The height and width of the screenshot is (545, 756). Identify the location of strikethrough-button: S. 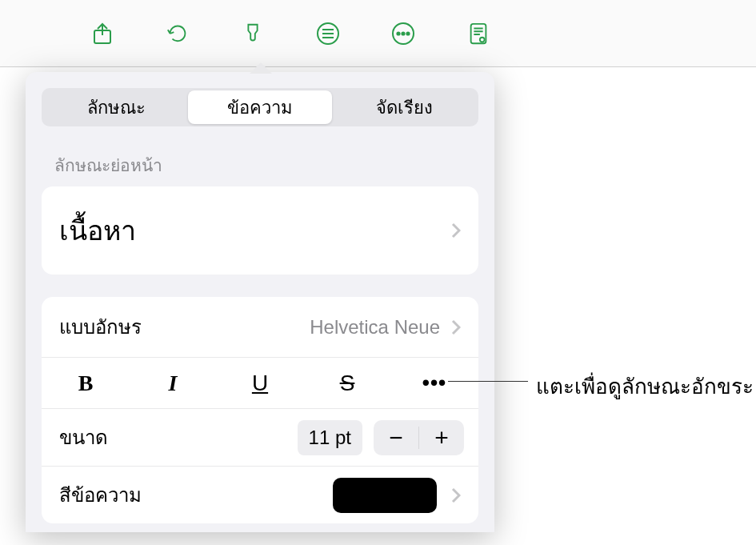
(347, 383).